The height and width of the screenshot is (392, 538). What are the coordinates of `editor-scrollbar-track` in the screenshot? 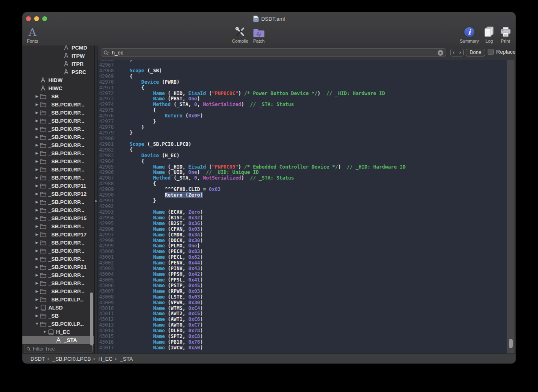 It's located at (511, 207).